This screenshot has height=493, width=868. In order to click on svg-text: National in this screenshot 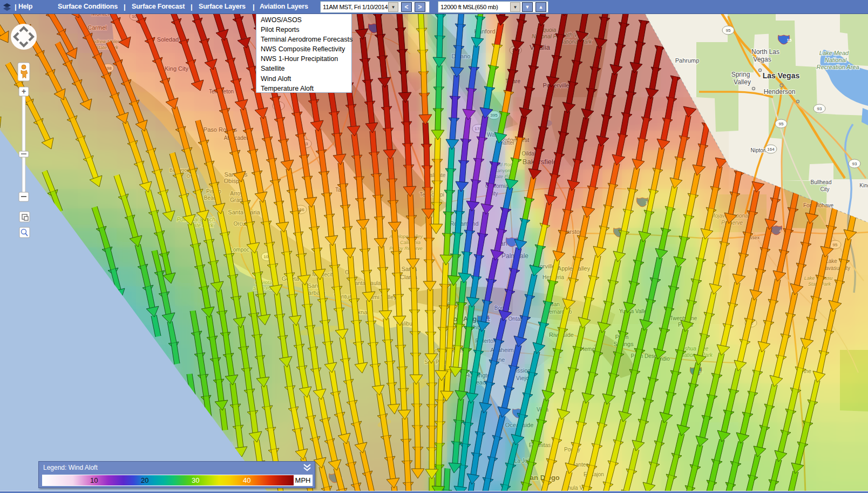, I will do `click(836, 60)`.